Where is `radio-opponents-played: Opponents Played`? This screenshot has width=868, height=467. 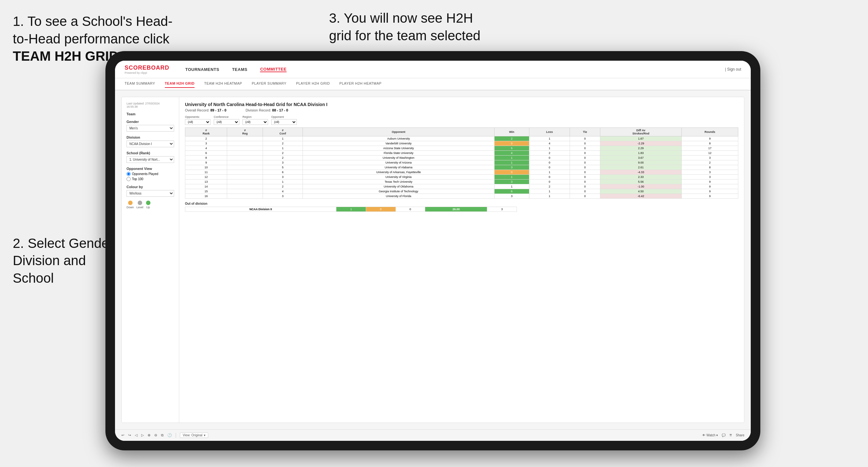
radio-opponents-played: Opponents Played is located at coordinates (150, 174).